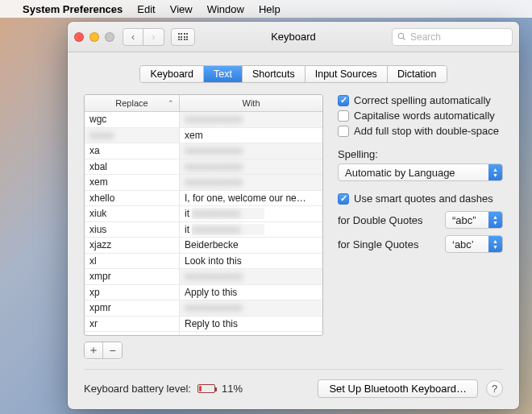 The height and width of the screenshot is (414, 532). I want to click on column-header-replace: Replace ⌃, so click(132, 103).